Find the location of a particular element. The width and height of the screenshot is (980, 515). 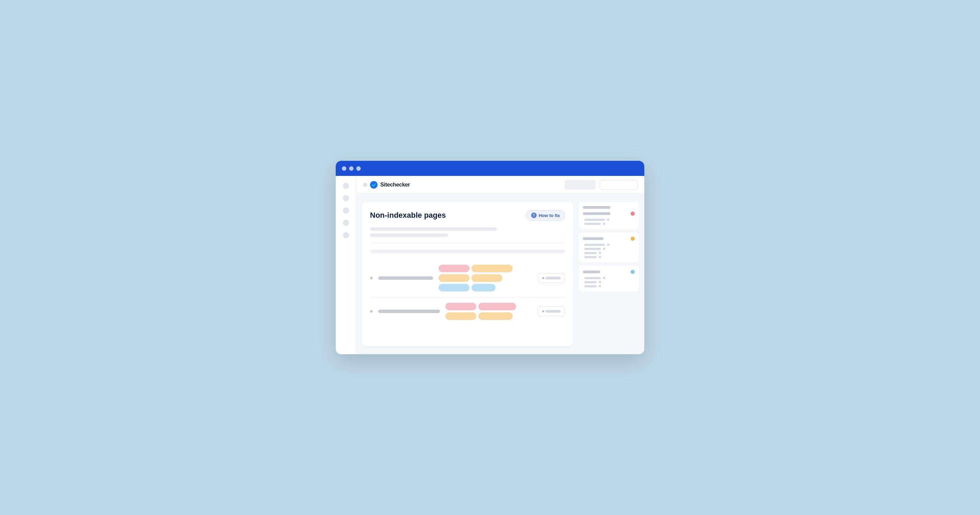

filter-bar is located at coordinates (468, 251).